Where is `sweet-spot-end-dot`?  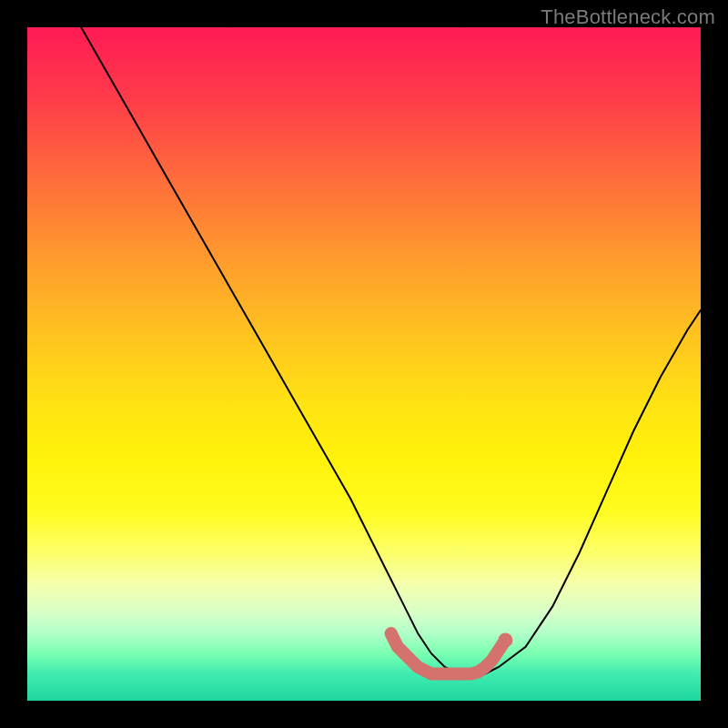
sweet-spot-end-dot is located at coordinates (505, 640).